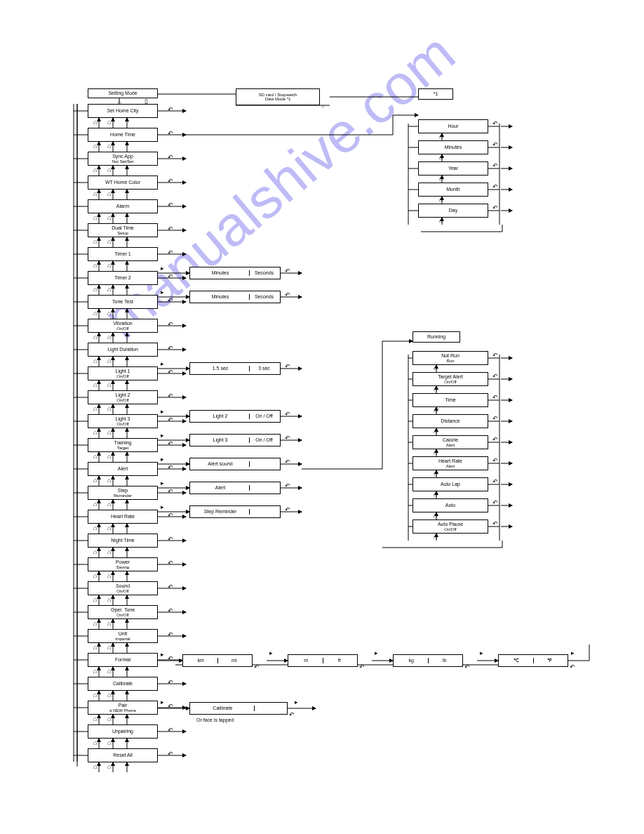 Image resolution: width=644 pixels, height=834 pixels. What do you see at coordinates (453, 190) in the screenshot?
I see `sideTop-item-3: Month` at bounding box center [453, 190].